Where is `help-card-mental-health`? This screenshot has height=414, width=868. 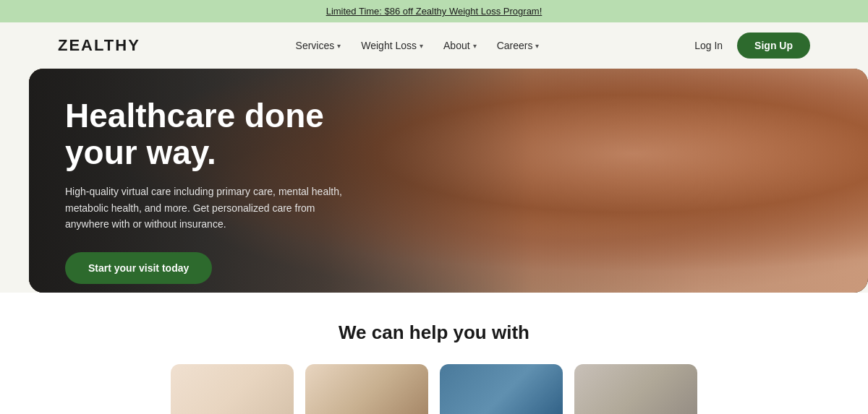
help-card-mental-health is located at coordinates (501, 389).